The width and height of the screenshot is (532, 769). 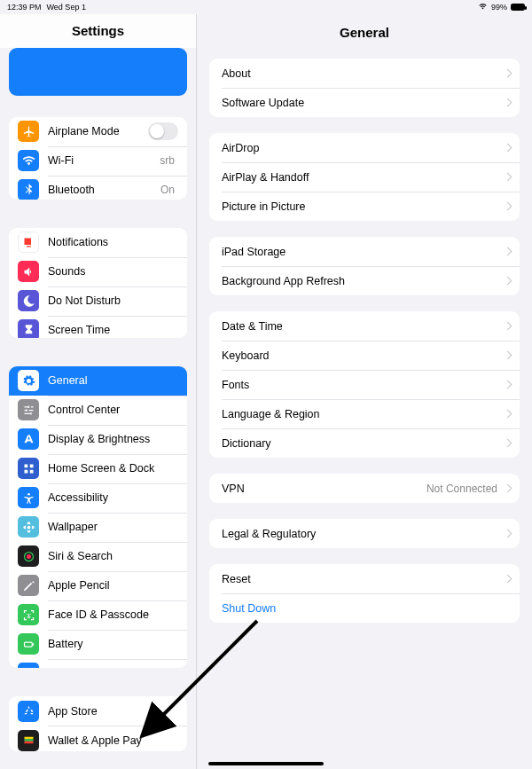 What do you see at coordinates (113, 644) in the screenshot?
I see `sidebar-item-label: Battery` at bounding box center [113, 644].